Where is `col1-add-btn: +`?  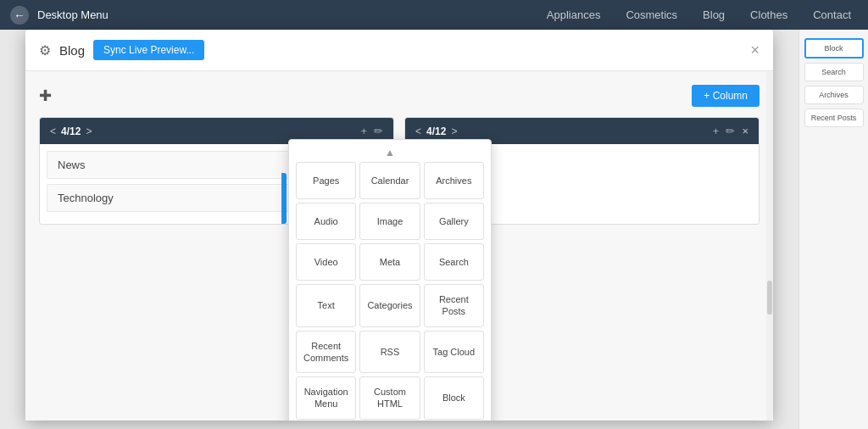 col1-add-btn: + is located at coordinates (364, 131).